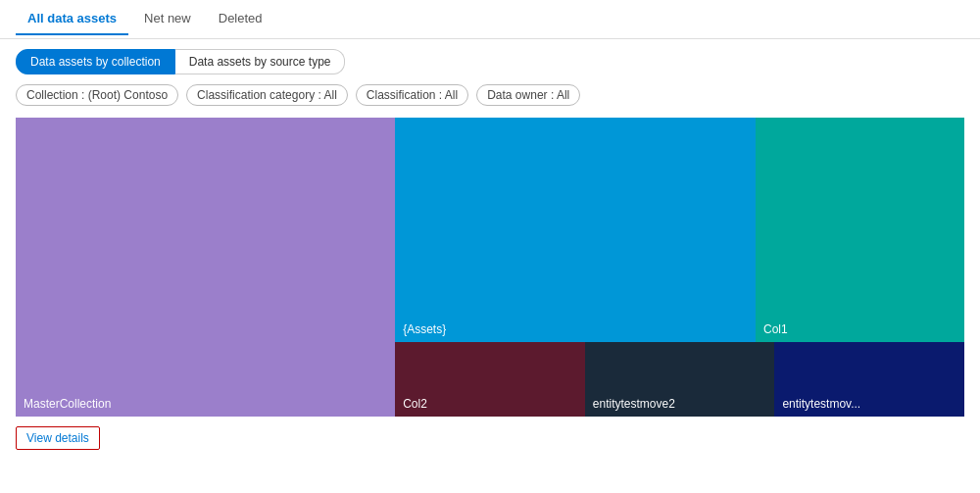 Image resolution: width=980 pixels, height=493 pixels. Describe the element at coordinates (241, 20) in the screenshot. I see `tab-deleted: Deleted` at that location.